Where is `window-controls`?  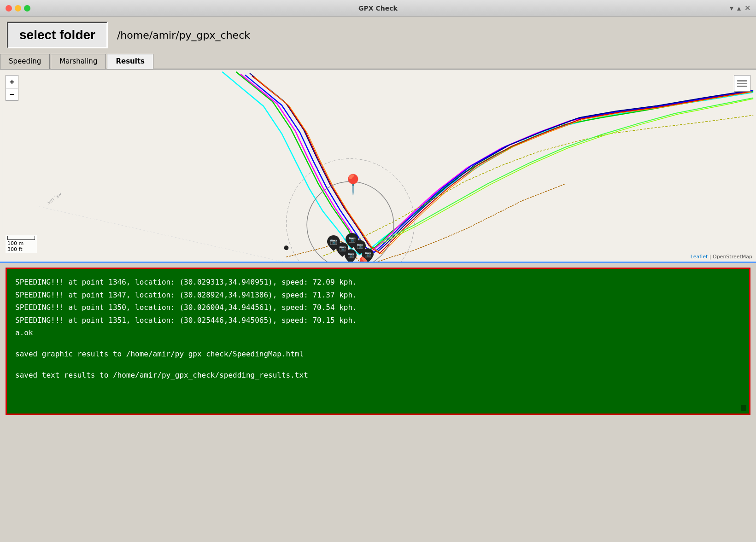 window-controls is located at coordinates (18, 8).